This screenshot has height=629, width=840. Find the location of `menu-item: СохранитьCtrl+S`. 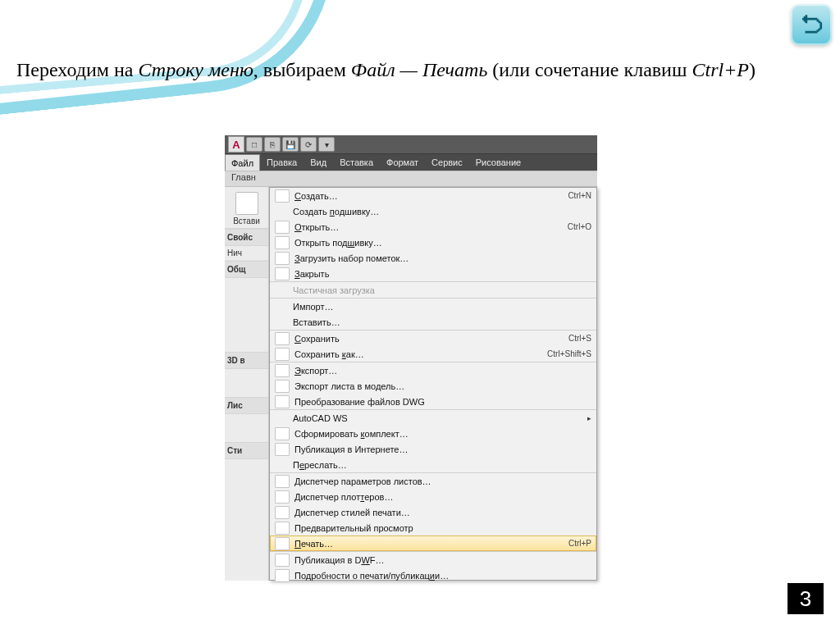

menu-item: СохранитьCtrl+S is located at coordinates (433, 338).